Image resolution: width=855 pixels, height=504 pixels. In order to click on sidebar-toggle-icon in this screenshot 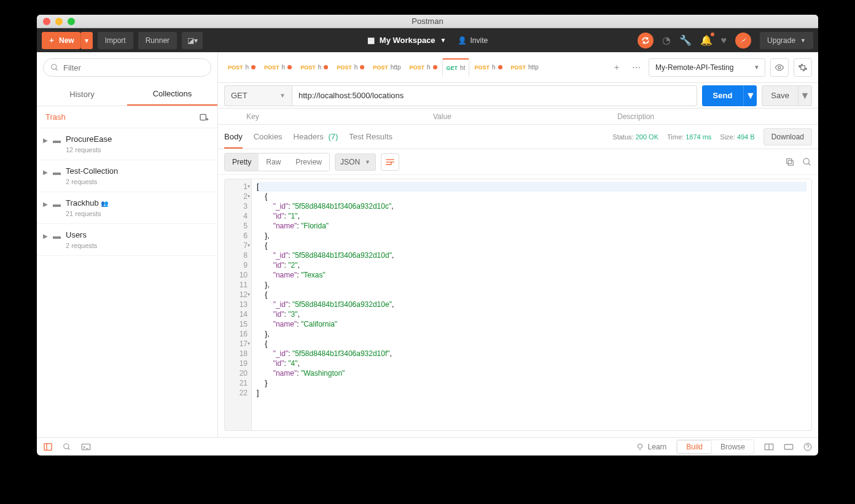, I will do `click(48, 447)`.